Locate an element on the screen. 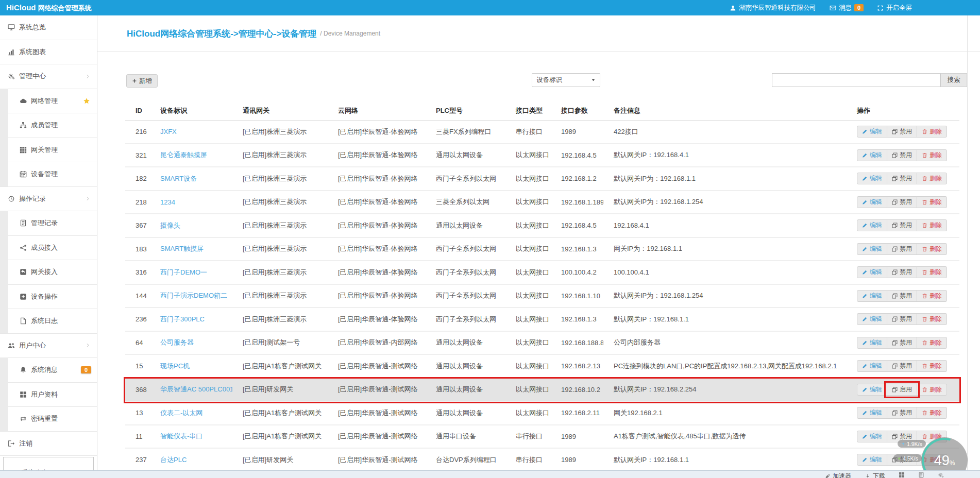 Image resolution: width=980 pixels, height=478 pixels. device-name-link: 摄像头 is located at coordinates (191, 226).